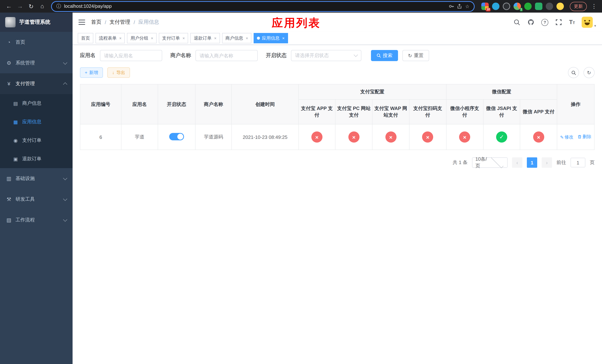  Describe the element at coordinates (562, 137) in the screenshot. I see `edit-pencil-icon: ✎` at that location.